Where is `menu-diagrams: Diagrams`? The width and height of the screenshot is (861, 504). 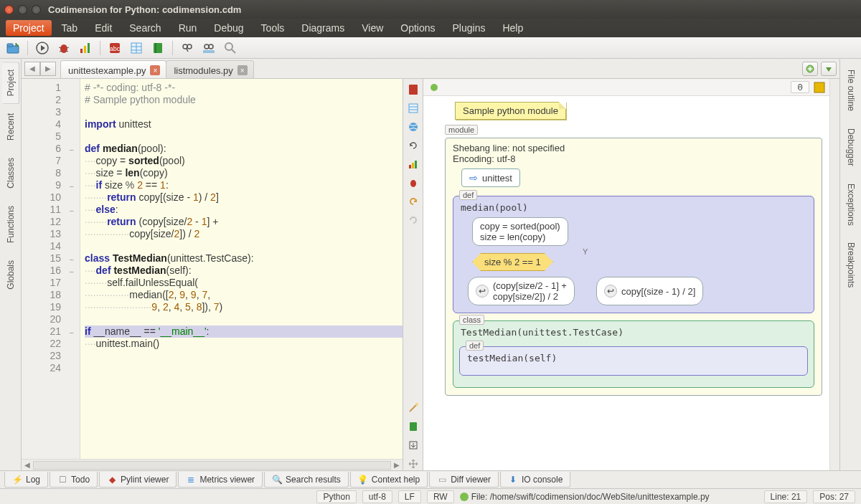
menu-diagrams: Diagrams is located at coordinates (323, 28).